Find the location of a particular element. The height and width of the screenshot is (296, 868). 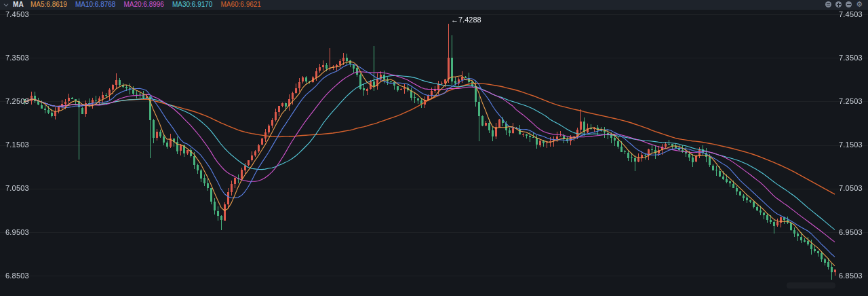

price-label-l-4: 7.0503 is located at coordinates (18, 188).